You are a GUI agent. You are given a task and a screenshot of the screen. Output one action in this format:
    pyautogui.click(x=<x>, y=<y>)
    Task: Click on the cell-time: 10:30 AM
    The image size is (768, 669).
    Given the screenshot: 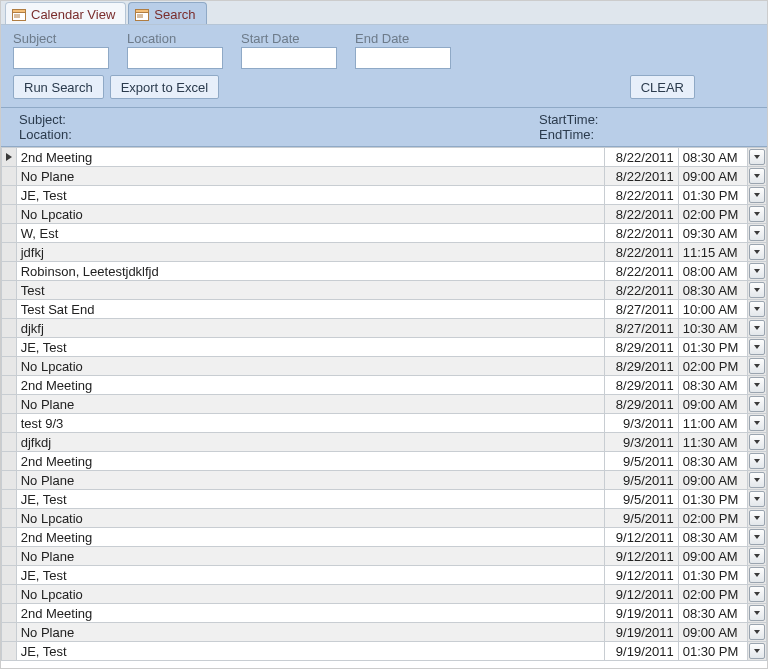 What is the action you would take?
    pyautogui.click(x=712, y=328)
    